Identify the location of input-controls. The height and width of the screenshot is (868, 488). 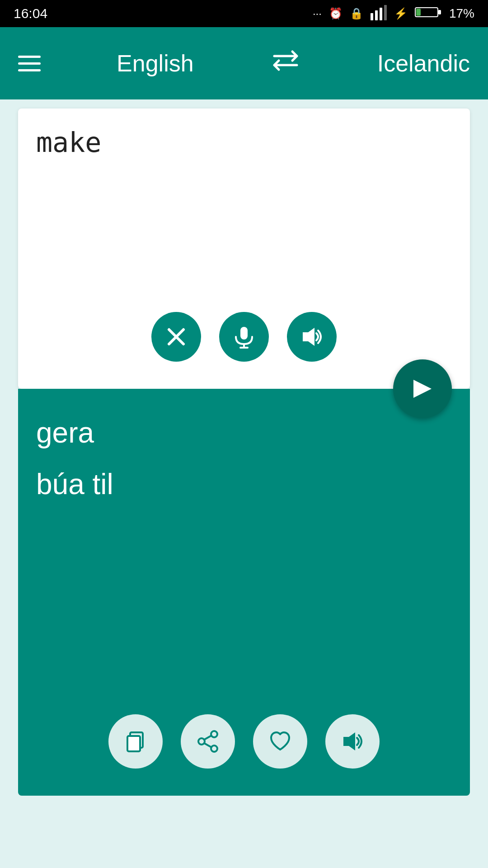
(244, 337).